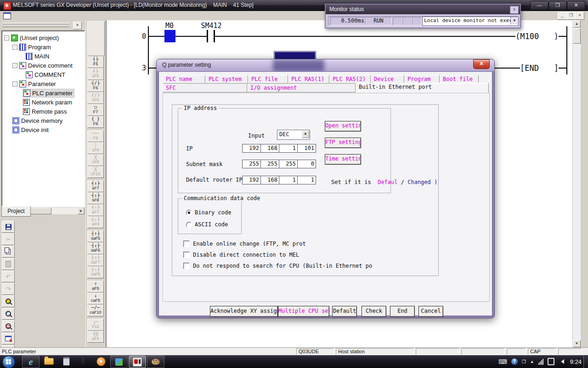 The height and width of the screenshot is (368, 588). I want to click on subnet-octet-3: 255, so click(288, 164).